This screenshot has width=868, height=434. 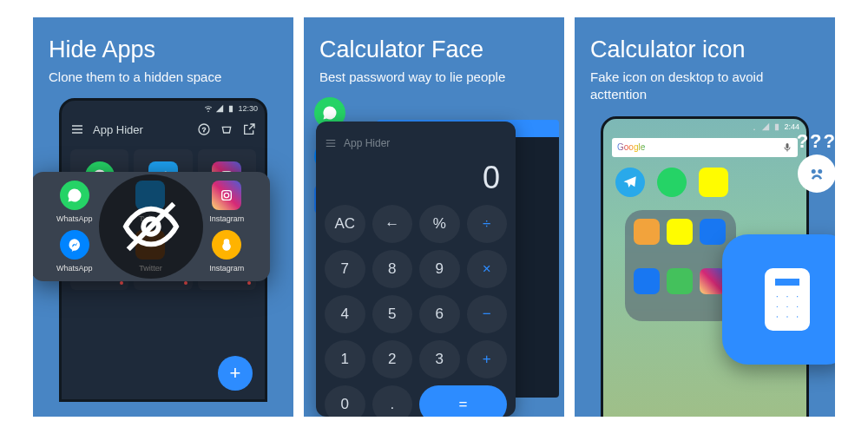 I want to click on key-ac: AC, so click(x=345, y=224).